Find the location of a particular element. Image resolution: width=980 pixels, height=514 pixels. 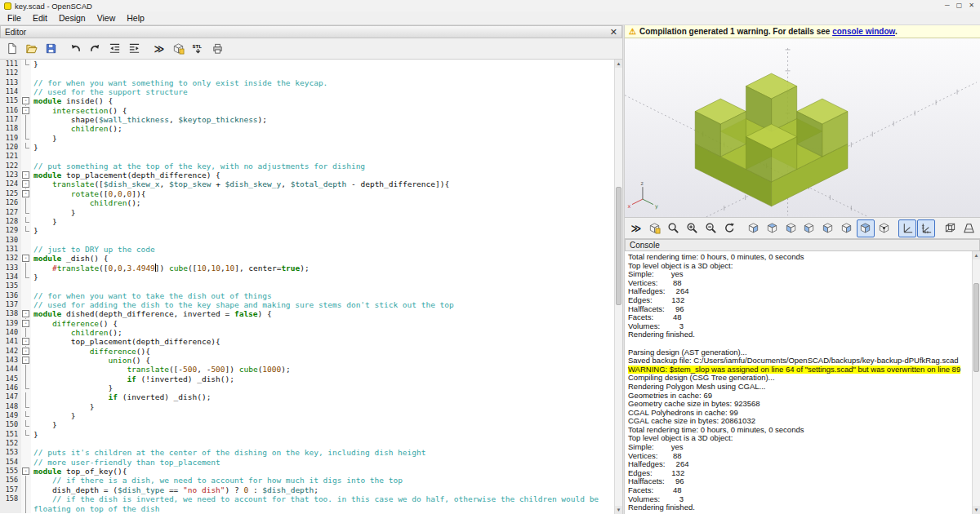

reset-view-button is located at coordinates (729, 228).